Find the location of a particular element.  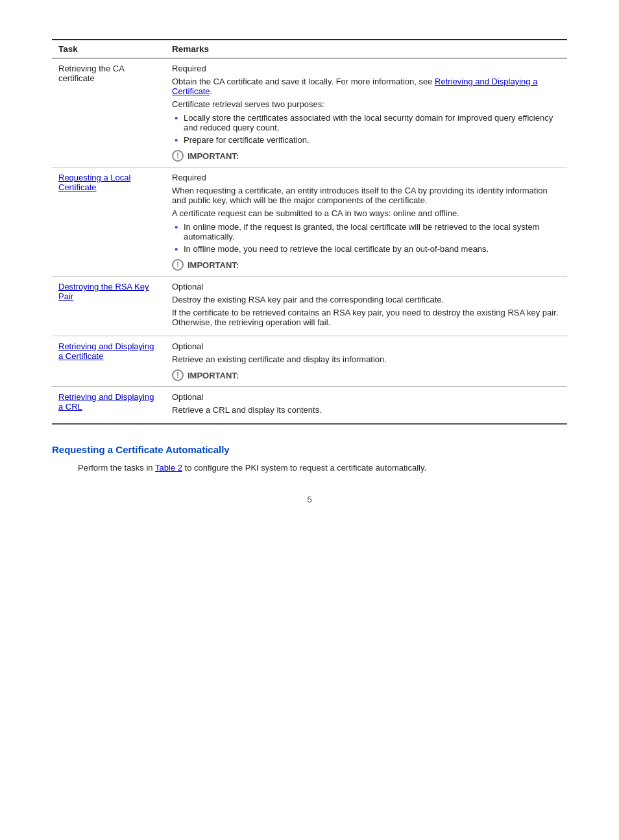

important-text-0: IMPORTANT: is located at coordinates (213, 156).